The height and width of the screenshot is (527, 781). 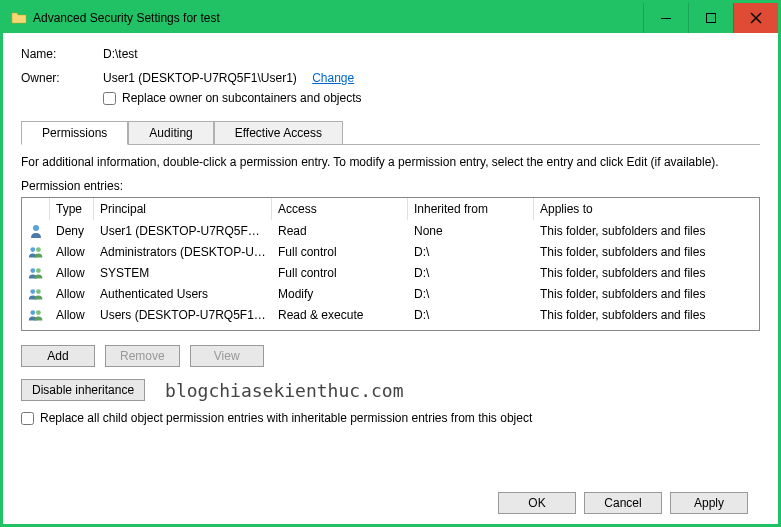 I want to click on maximize-button, so click(x=710, y=18).